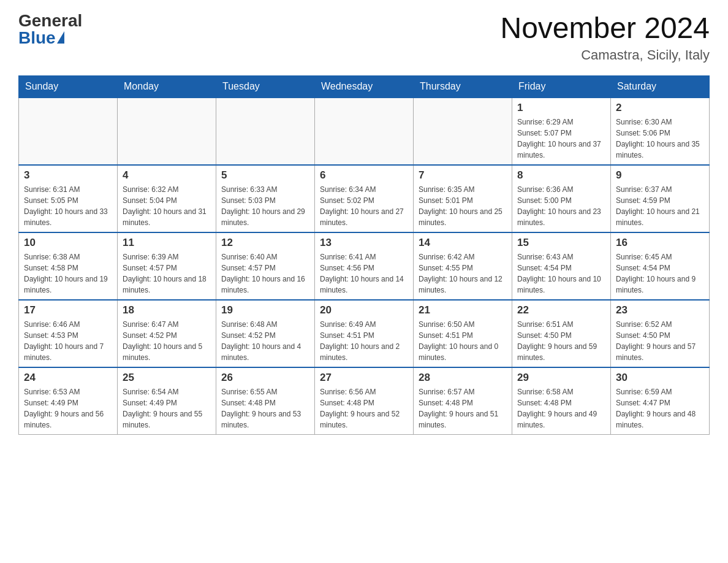  What do you see at coordinates (364, 266) in the screenshot?
I see `calendar-cell: 13Sunrise: 6:41 AMSunset: 4:56 PMDayligh…` at bounding box center [364, 266].